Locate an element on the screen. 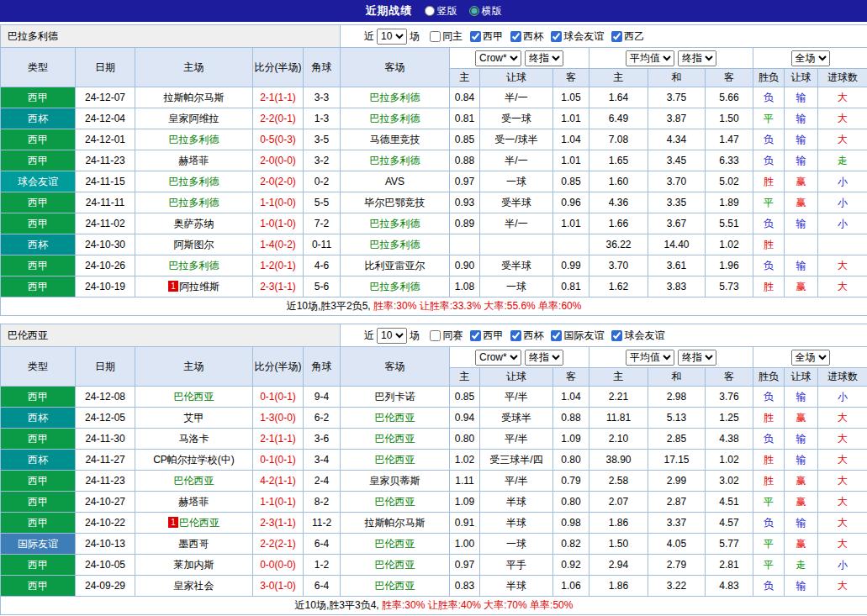 This screenshot has width=867, height=616. col-header-corner: 角球 is located at coordinates (322, 67).